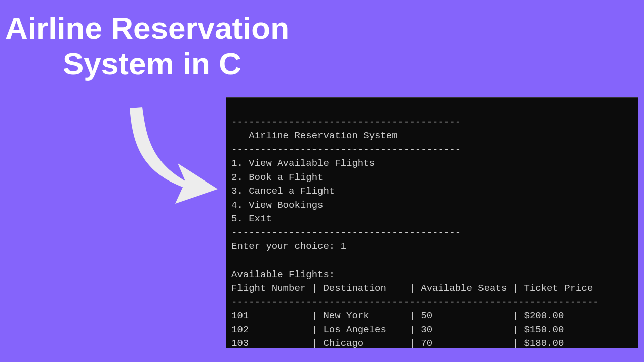 Image resolution: width=644 pixels, height=362 pixels. I want to click on menu-item-1: 1. View Available Flights, so click(303, 163).